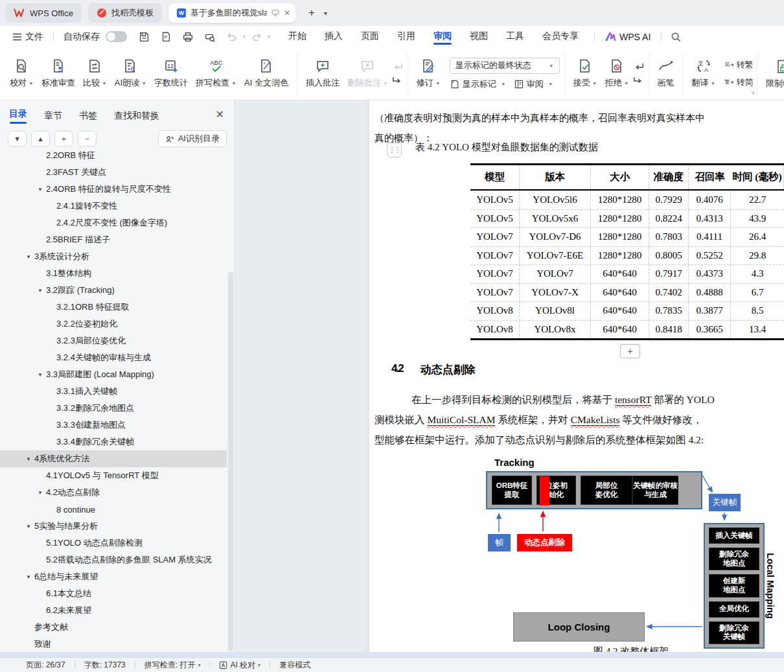 The height and width of the screenshot is (672, 784). What do you see at coordinates (392, 655) in the screenshot?
I see `horizontal-scrollbar` at bounding box center [392, 655].